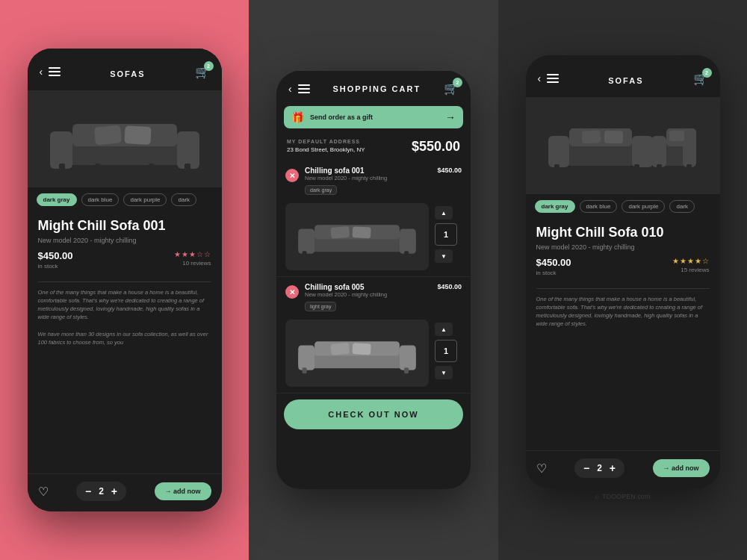 This screenshot has height=560, width=747. I want to click on right-star-rating: ★★★★☆, so click(691, 261).